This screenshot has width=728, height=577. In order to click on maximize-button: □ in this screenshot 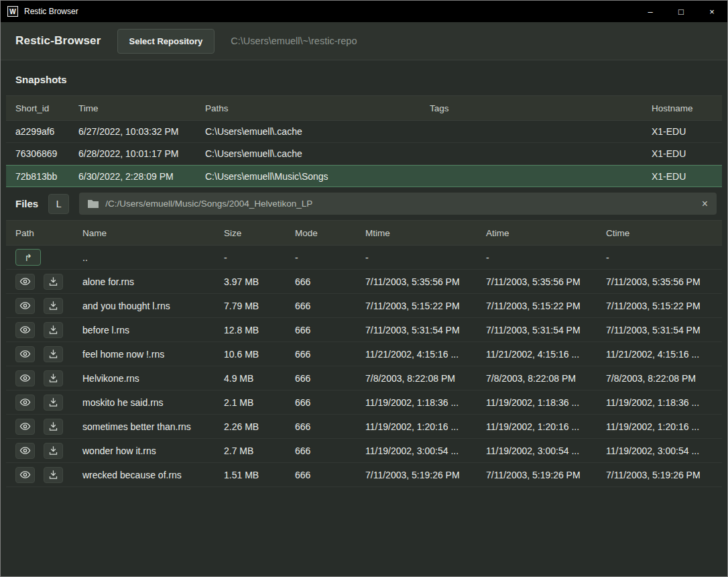, I will do `click(681, 11)`.